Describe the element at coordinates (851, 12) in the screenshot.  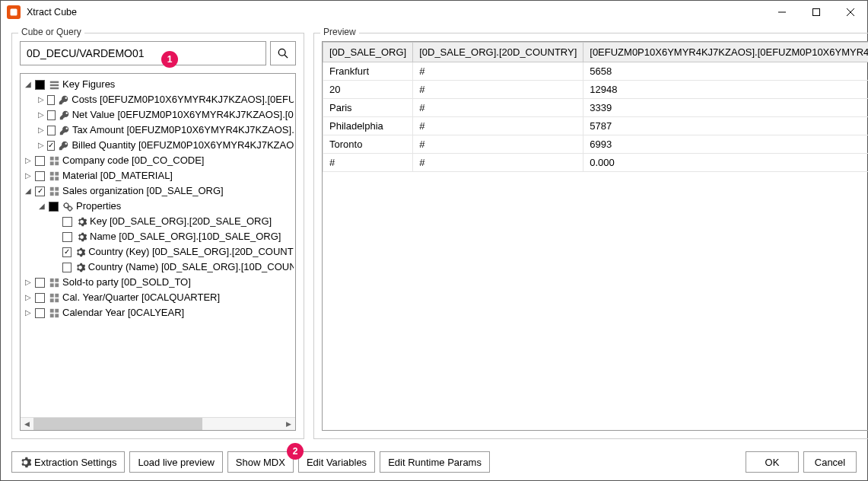
I see `close-button` at that location.